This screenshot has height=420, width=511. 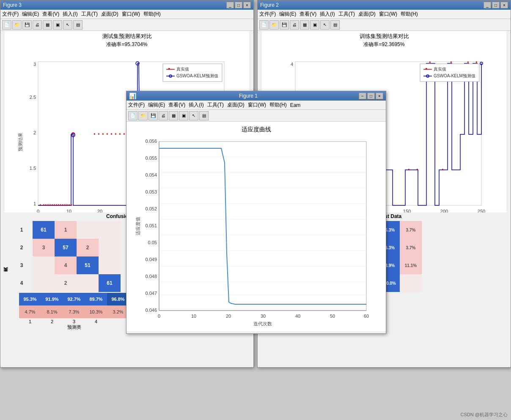 What do you see at coordinates (58, 25) in the screenshot?
I see `tb-zoom2: ▣` at bounding box center [58, 25].